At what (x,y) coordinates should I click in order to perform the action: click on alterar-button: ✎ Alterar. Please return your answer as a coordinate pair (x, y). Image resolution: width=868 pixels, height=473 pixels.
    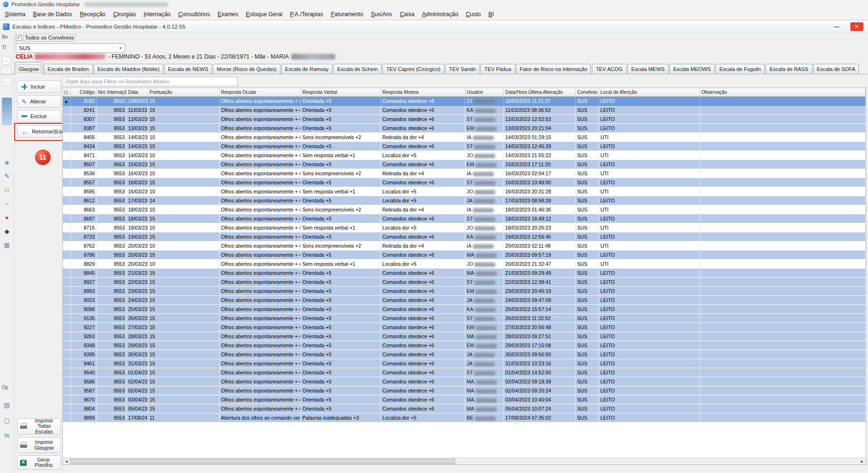
    Looking at the image, I should click on (39, 101).